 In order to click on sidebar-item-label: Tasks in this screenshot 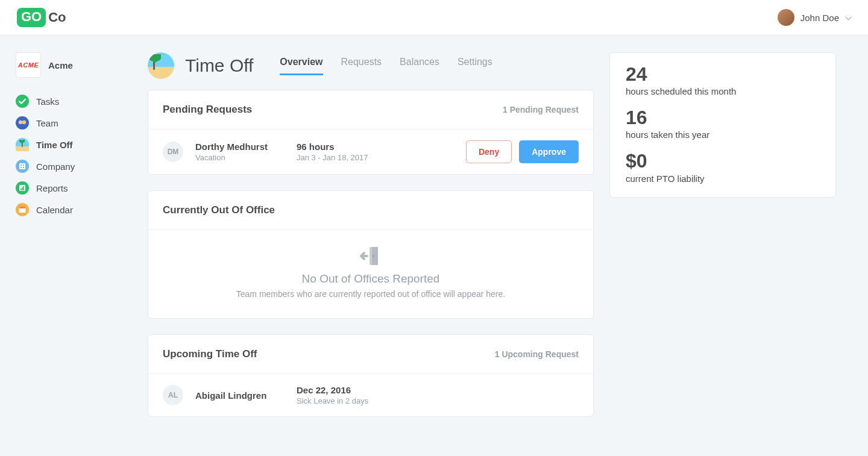, I will do `click(48, 101)`.